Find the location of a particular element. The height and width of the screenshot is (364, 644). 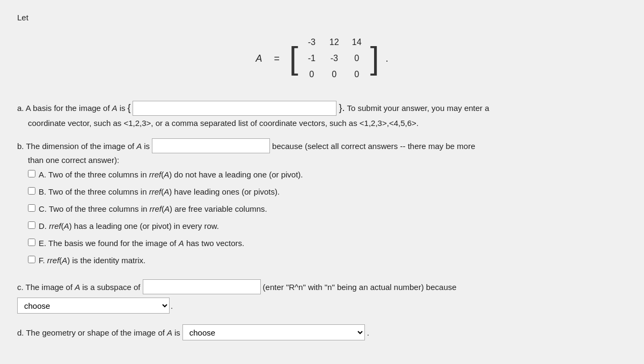

part-a-line: a. A basis for the image of A is { }. To… is located at coordinates (322, 108).